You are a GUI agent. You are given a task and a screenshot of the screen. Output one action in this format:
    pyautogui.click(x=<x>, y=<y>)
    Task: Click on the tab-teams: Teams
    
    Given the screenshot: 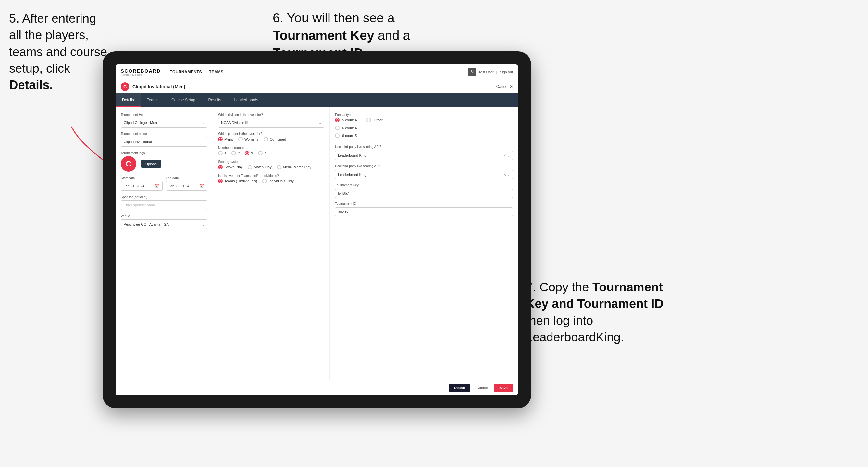 What is the action you would take?
    pyautogui.click(x=153, y=100)
    